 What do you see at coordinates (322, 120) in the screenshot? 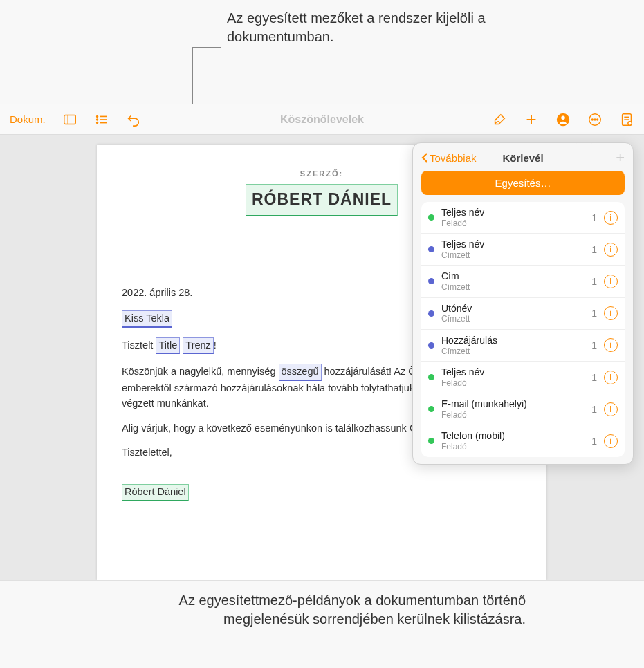
I see `document-title: Köszönőlevelek` at bounding box center [322, 120].